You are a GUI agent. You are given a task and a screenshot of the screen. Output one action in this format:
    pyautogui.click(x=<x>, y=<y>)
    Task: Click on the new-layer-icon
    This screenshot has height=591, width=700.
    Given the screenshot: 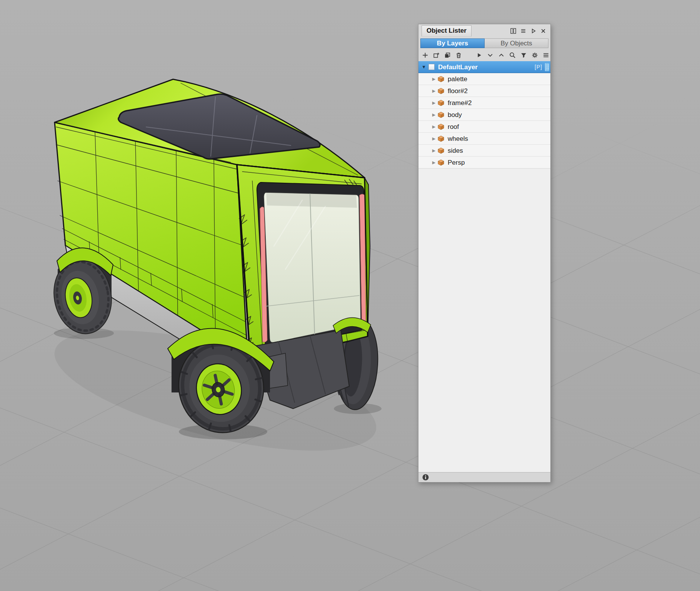 What is the action you would take?
    pyautogui.click(x=436, y=55)
    